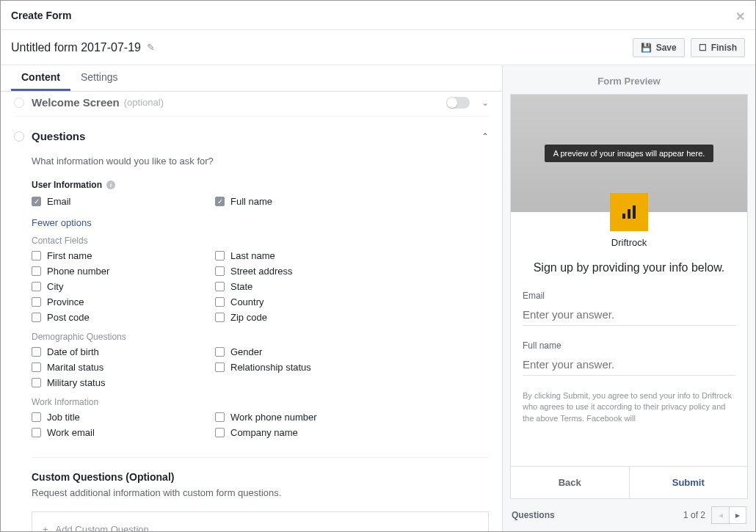 This screenshot has width=756, height=532. What do you see at coordinates (46, 528) in the screenshot?
I see `plus-icon: +` at bounding box center [46, 528].